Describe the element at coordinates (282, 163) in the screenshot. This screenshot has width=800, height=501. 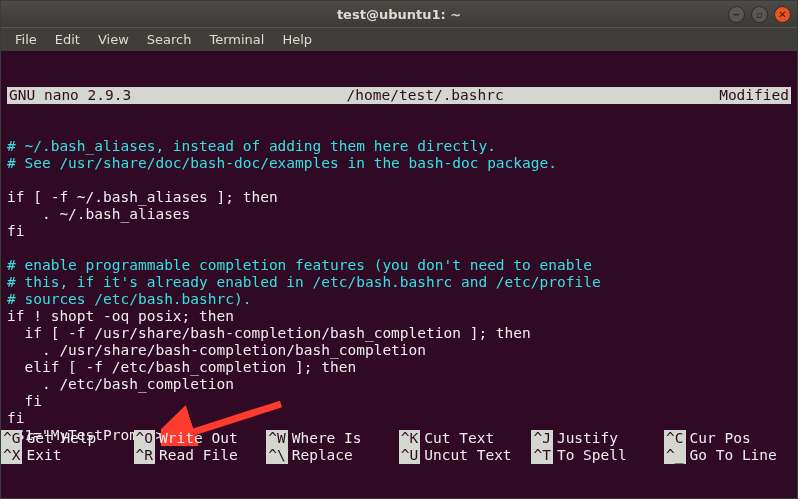
I see `code-line: # See /usr/share/doc/bash-doc/examples i…` at that location.